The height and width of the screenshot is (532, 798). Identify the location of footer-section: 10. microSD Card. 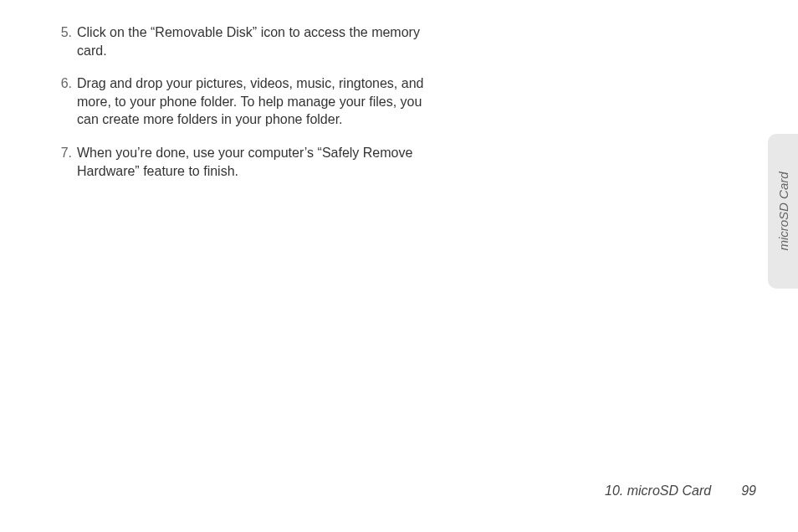
(657, 491).